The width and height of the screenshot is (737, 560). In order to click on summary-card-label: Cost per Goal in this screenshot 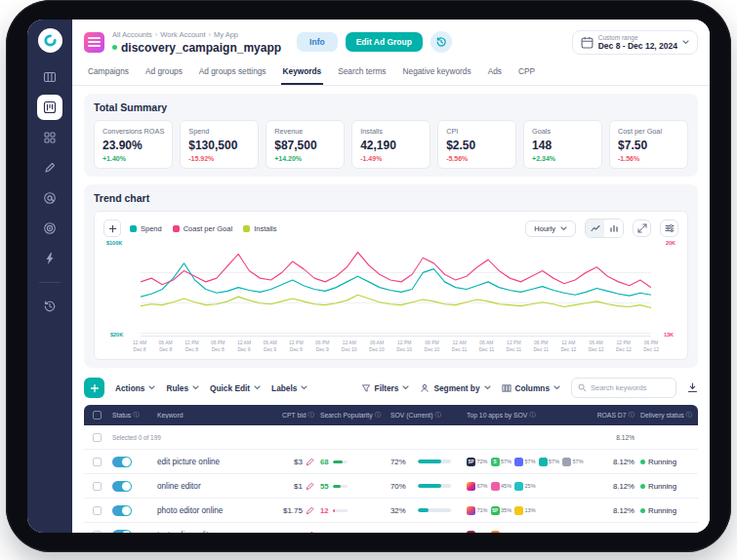, I will do `click(648, 131)`.